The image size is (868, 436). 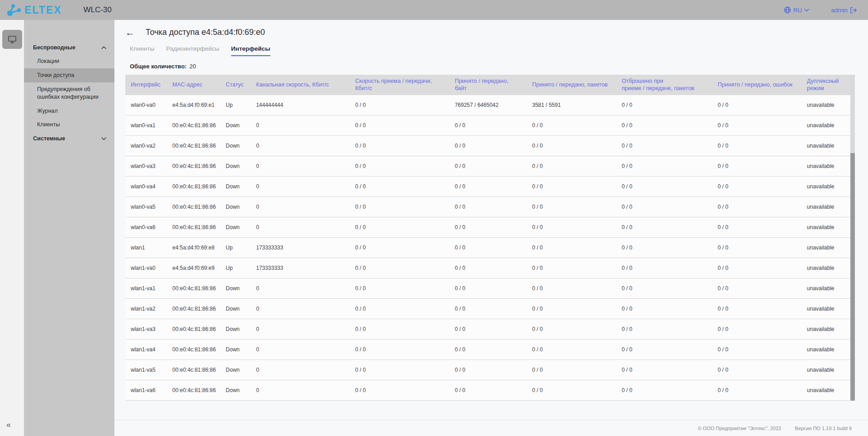 I want to click on total-count-value: 20, so click(x=193, y=66).